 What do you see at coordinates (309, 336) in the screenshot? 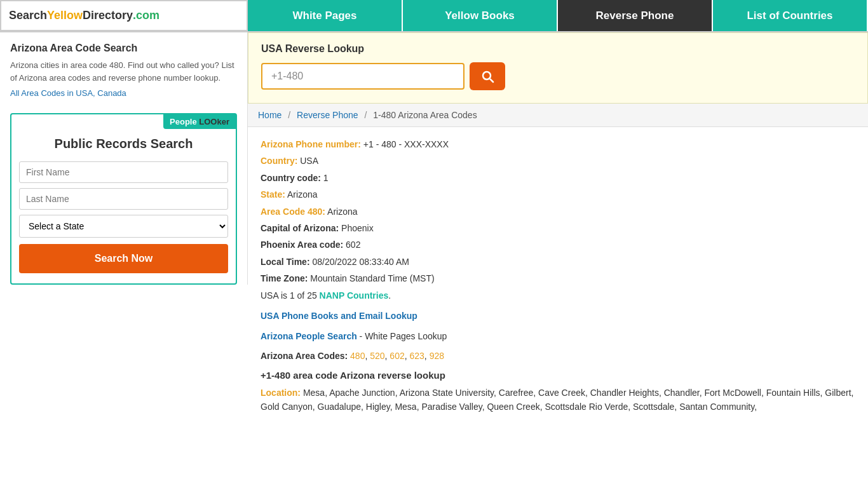
I see `arizona-people-link: Arizona People Search` at bounding box center [309, 336].